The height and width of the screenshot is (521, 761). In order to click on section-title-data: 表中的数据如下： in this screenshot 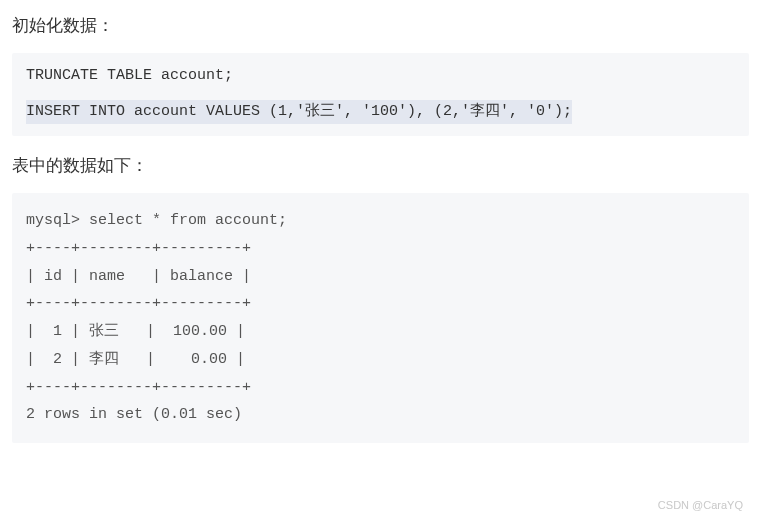, I will do `click(380, 166)`.